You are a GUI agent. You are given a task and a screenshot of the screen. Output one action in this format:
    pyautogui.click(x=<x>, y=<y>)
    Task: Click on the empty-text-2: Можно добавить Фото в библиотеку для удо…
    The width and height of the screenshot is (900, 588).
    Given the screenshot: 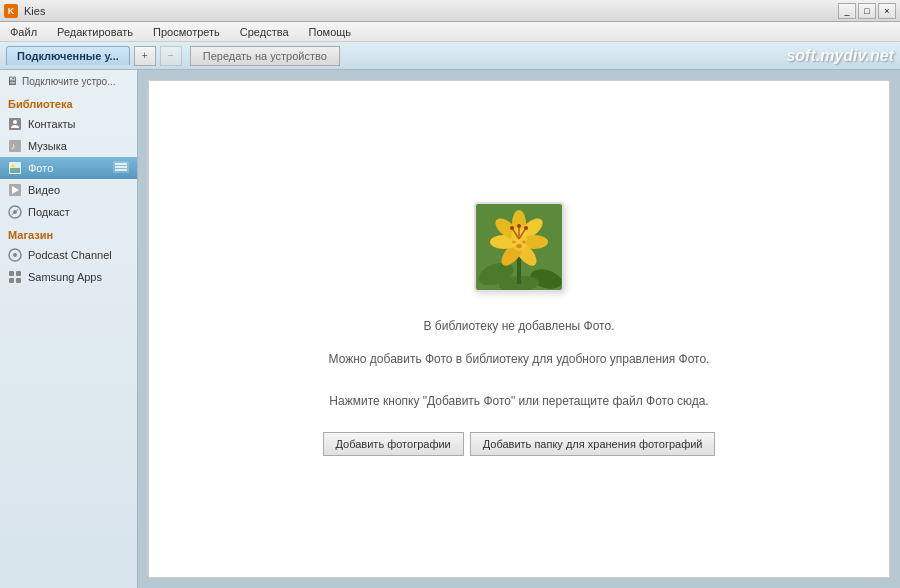 What is the action you would take?
    pyautogui.click(x=520, y=360)
    